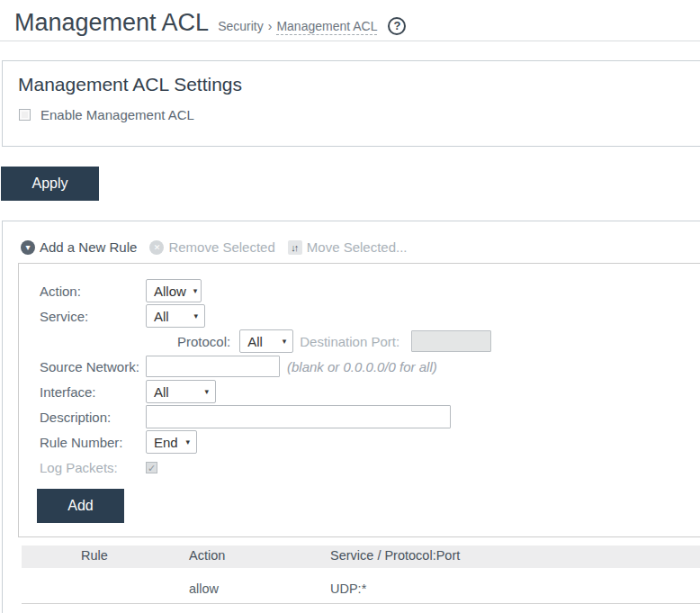 This screenshot has width=700, height=613. Describe the element at coordinates (350, 21) in the screenshot. I see `page-header: Management ACL Security›Management ACL ?` at that location.